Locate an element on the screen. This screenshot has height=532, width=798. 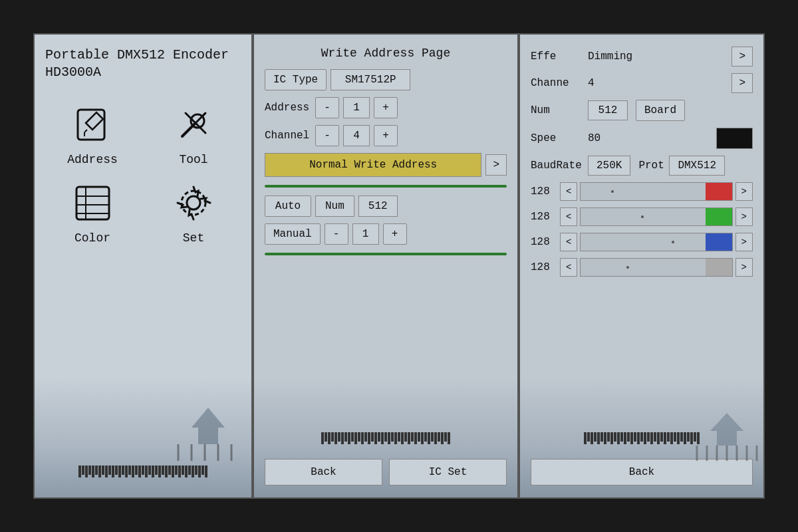
slider-green-right: > is located at coordinates (744, 217).